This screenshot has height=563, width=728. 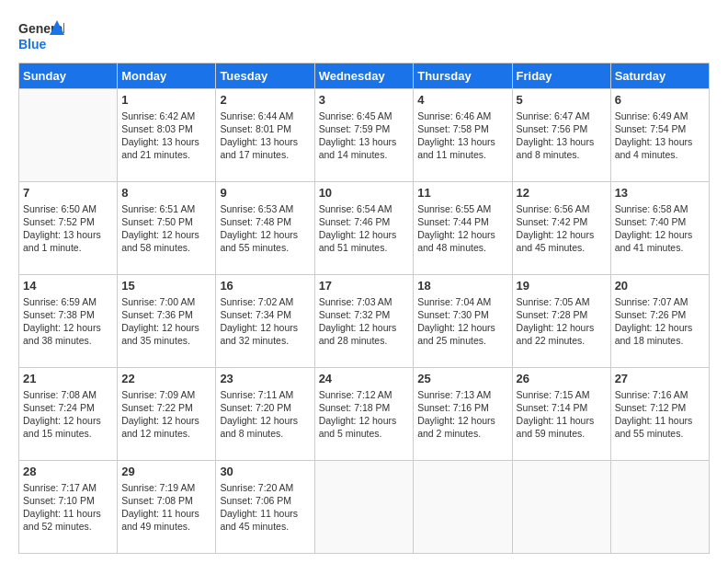 I want to click on day-info-line: Sunrise: 7:15 AM, so click(x=562, y=395).